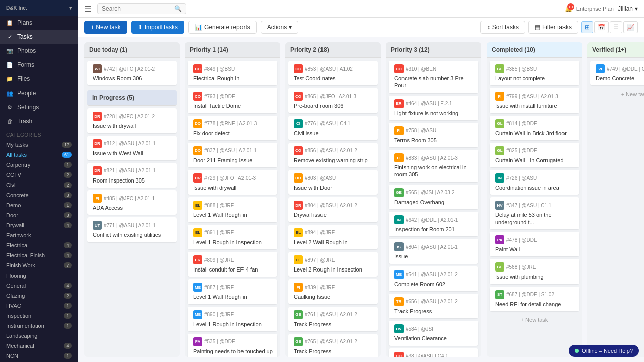  I want to click on category-carpentry: Carpentry1, so click(39, 165).